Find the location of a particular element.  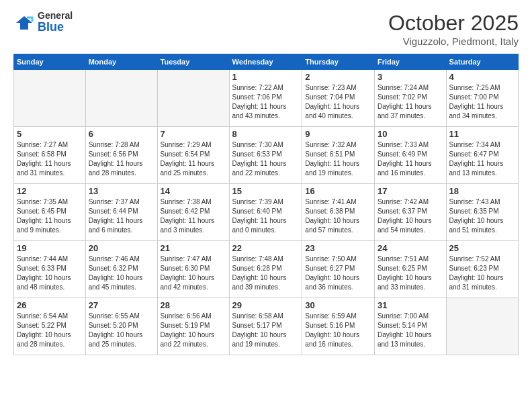

header-friday: Friday is located at coordinates (410, 62).